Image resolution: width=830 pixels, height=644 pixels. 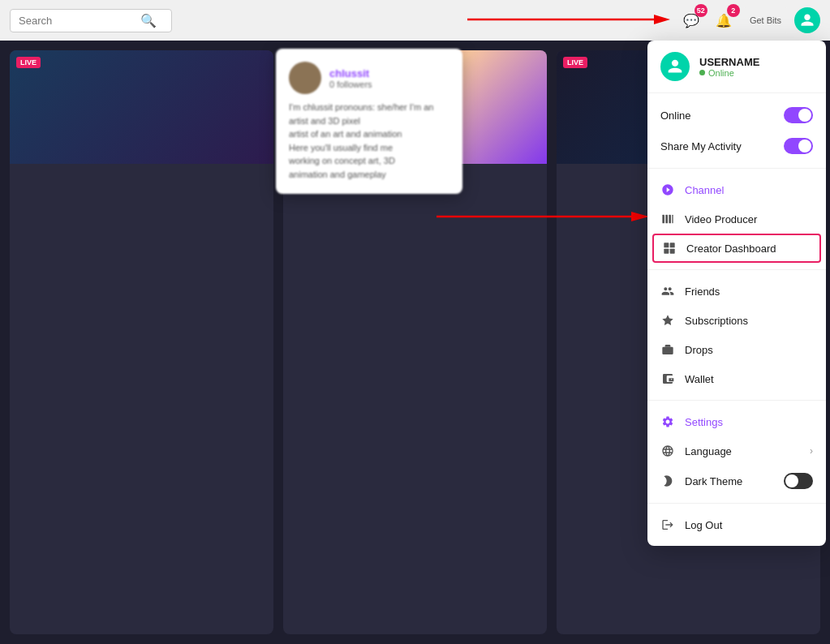 I want to click on video-producer-icon, so click(x=668, y=219).